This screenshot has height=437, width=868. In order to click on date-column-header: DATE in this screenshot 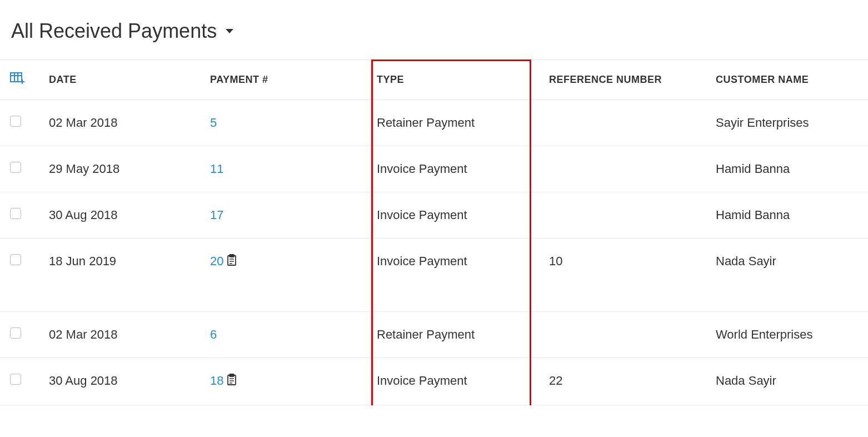, I will do `click(119, 80)`.